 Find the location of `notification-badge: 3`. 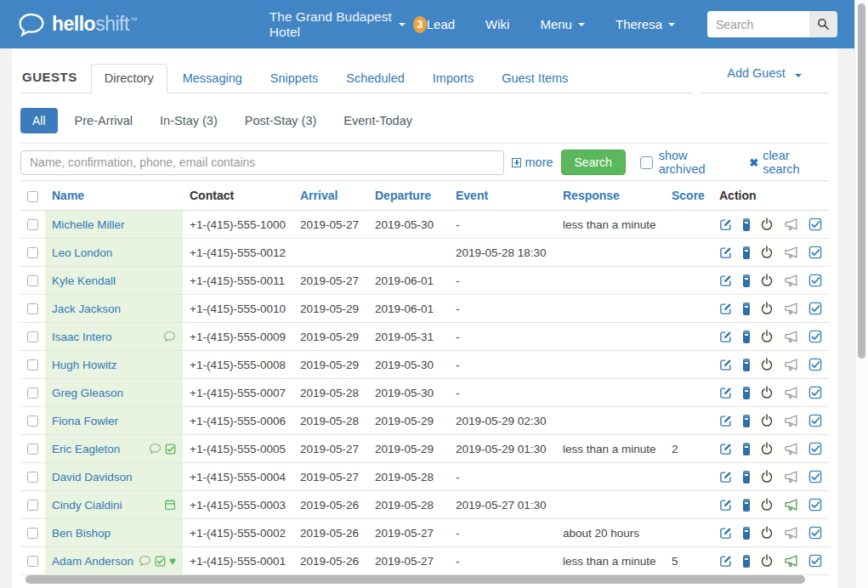

notification-badge: 3 is located at coordinates (420, 25).